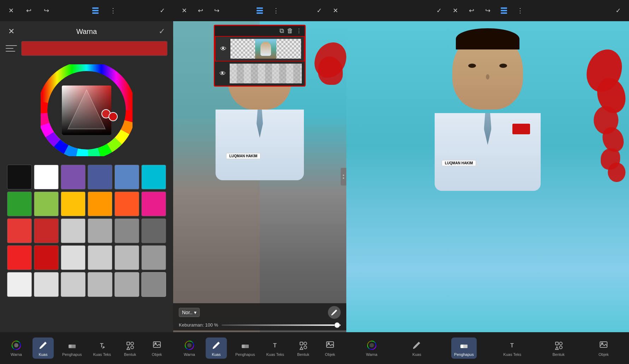 The width and height of the screenshot is (629, 364). What do you see at coordinates (154, 177) in the screenshot?
I see `swatch-cyan` at bounding box center [154, 177].